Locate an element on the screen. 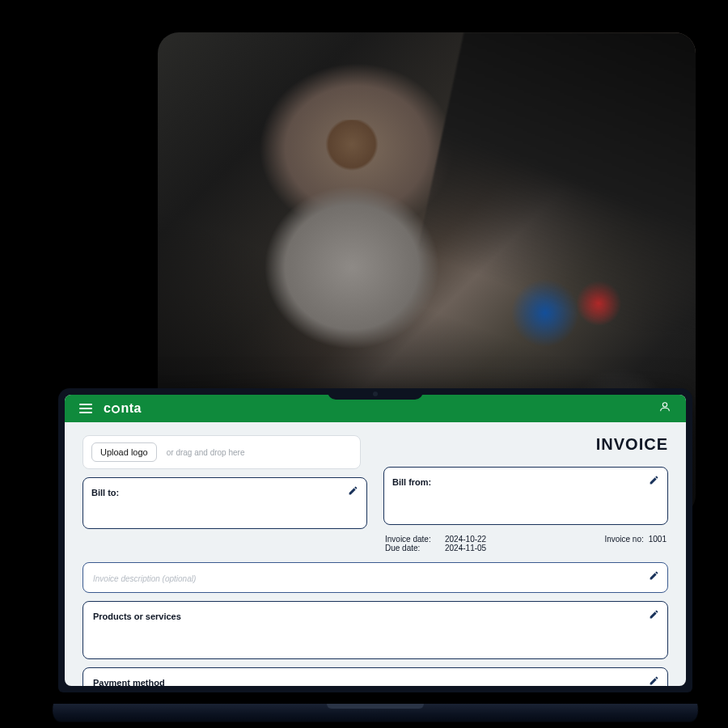 The height and width of the screenshot is (728, 728). user-icon is located at coordinates (665, 408).